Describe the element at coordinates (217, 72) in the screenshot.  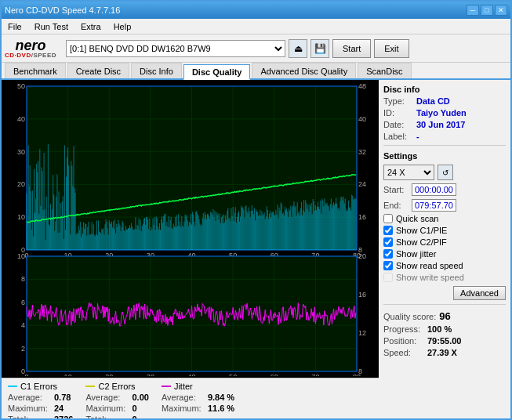
I see `tab-disc-quality: Disc Quality` at that location.